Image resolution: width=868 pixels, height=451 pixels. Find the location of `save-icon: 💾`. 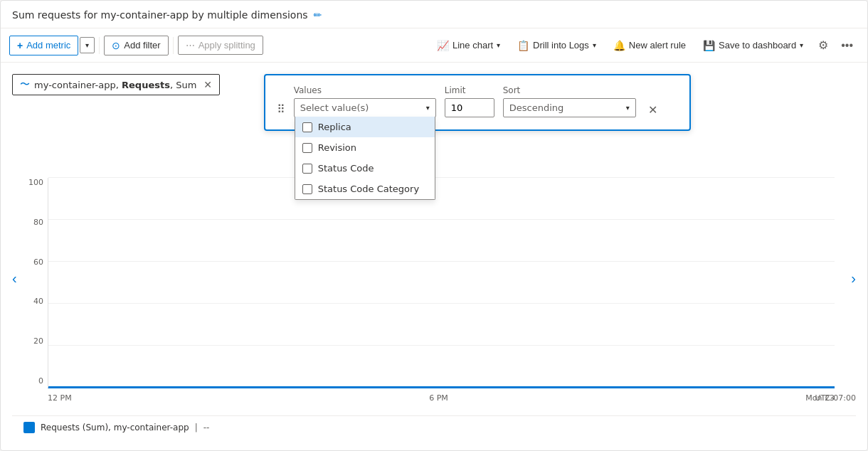

save-icon: 💾 is located at coordinates (709, 46).